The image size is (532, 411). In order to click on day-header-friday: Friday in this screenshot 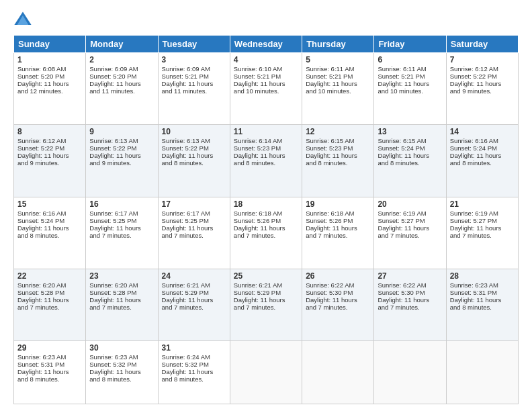, I will do `click(410, 44)`.